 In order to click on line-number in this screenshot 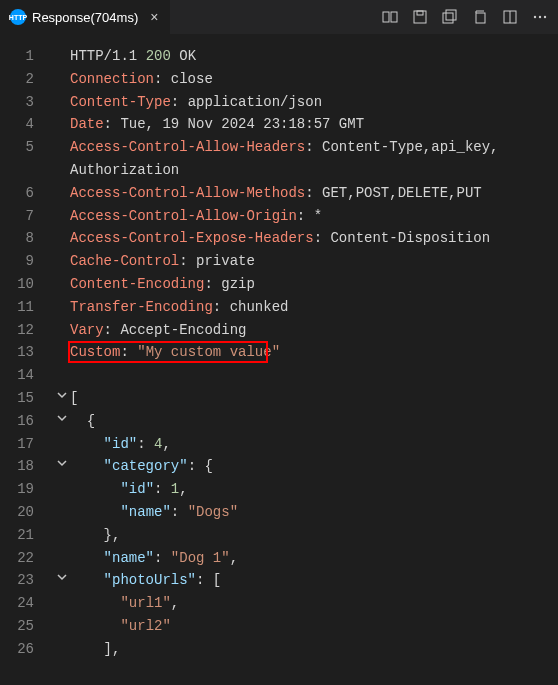, I will do `click(28, 170)`.